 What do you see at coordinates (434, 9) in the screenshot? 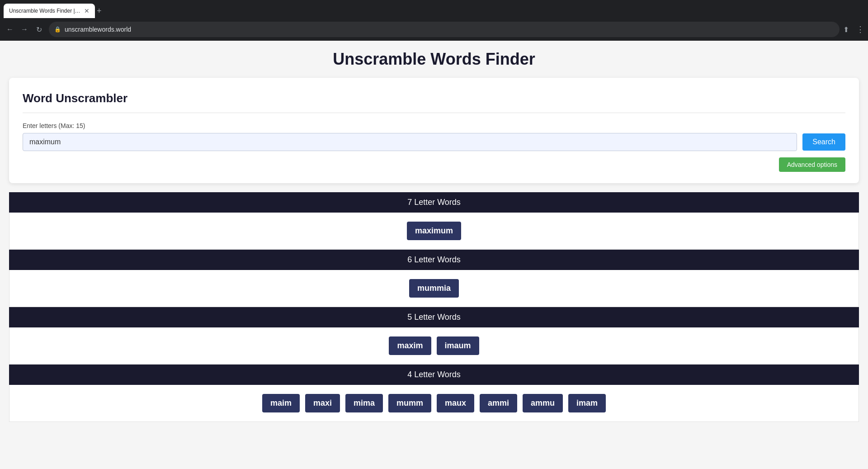
I see `tab-bar: Unscramble Words Finder | Wor... ✕ +` at bounding box center [434, 9].